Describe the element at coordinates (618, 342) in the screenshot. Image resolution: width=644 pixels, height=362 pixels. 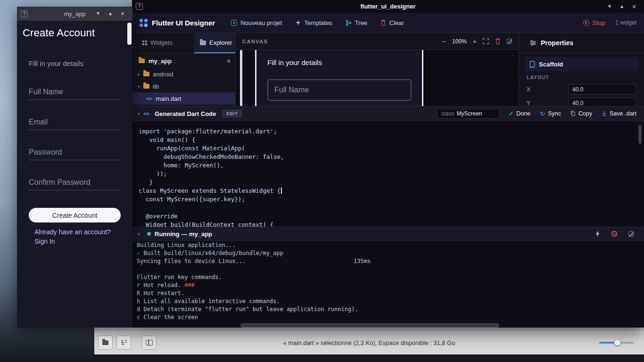
I see `slider-handle` at that location.